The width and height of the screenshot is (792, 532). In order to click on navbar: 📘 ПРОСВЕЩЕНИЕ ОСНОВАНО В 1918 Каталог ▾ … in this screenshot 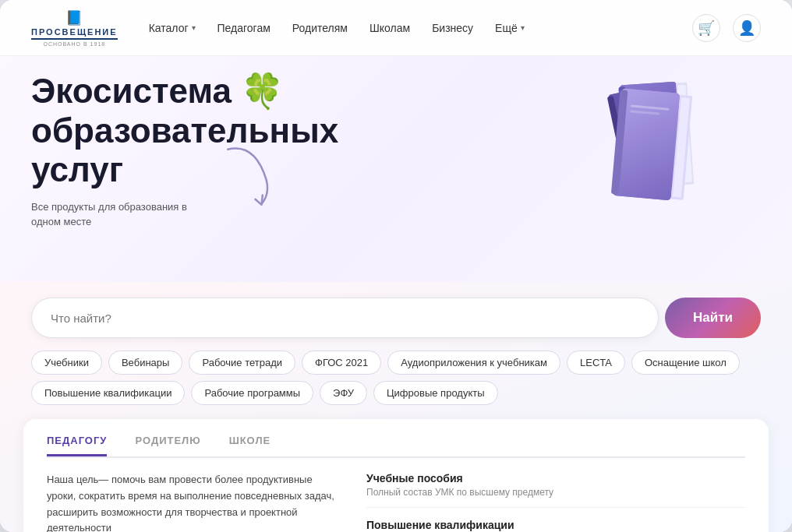, I will do `click(396, 28)`.